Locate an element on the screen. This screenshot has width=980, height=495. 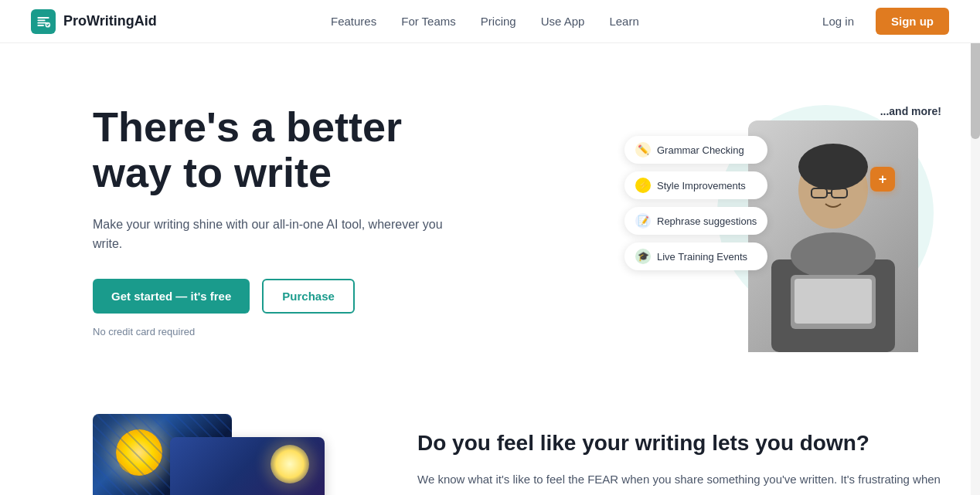
lower-left-images: My idea in my head is located at coordinates (224, 454).